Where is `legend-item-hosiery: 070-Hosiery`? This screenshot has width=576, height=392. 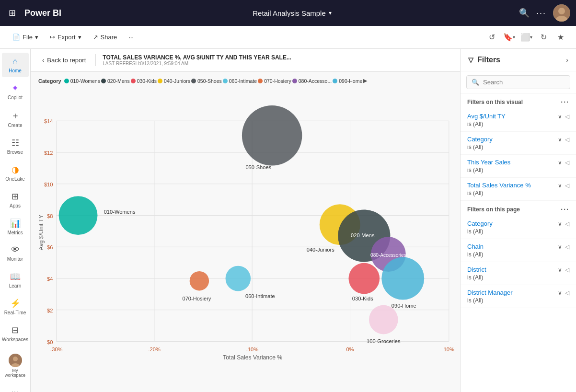 legend-item-hosiery: 070-Hosiery is located at coordinates (275, 81).